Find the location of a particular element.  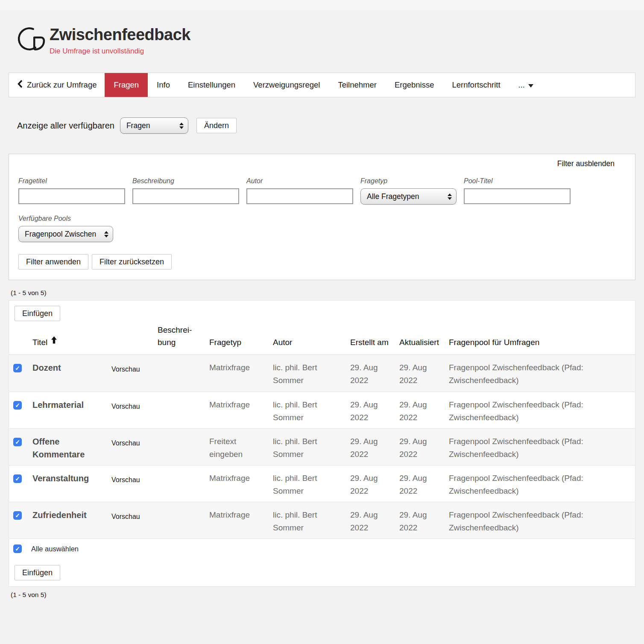

table-row-offene-kommentare: Offene Kommentare Vorschau Freitext eing… is located at coordinates (322, 447).